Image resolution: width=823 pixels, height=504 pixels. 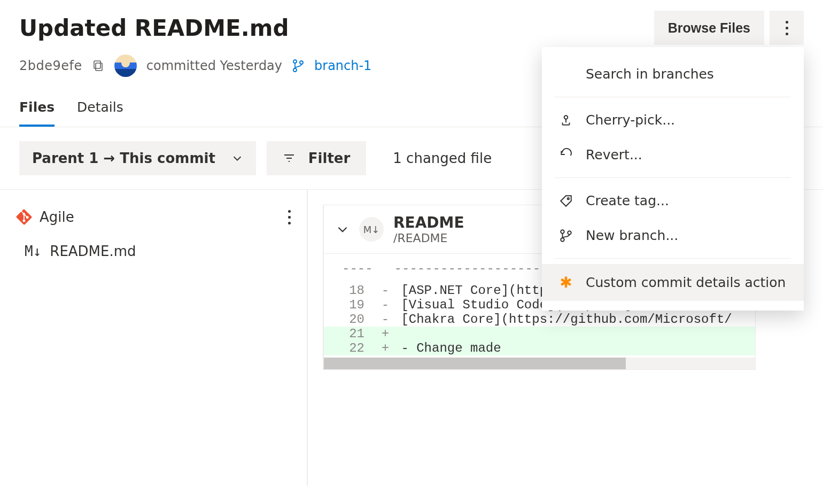 I want to click on tab-files: Files, so click(x=37, y=113).